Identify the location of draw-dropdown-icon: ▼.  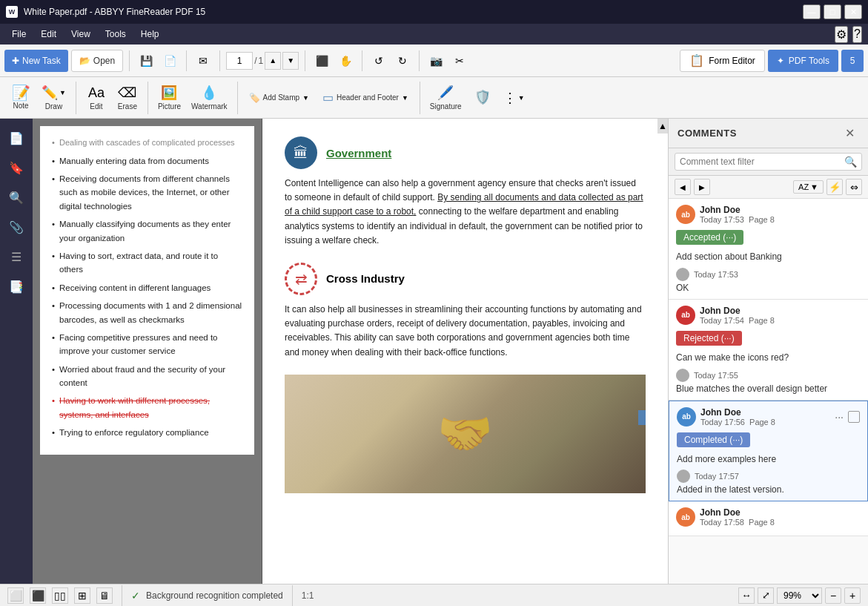
(62, 93).